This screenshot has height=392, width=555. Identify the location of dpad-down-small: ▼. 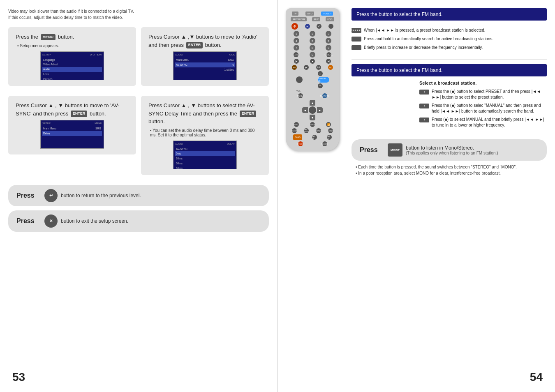
(320, 86).